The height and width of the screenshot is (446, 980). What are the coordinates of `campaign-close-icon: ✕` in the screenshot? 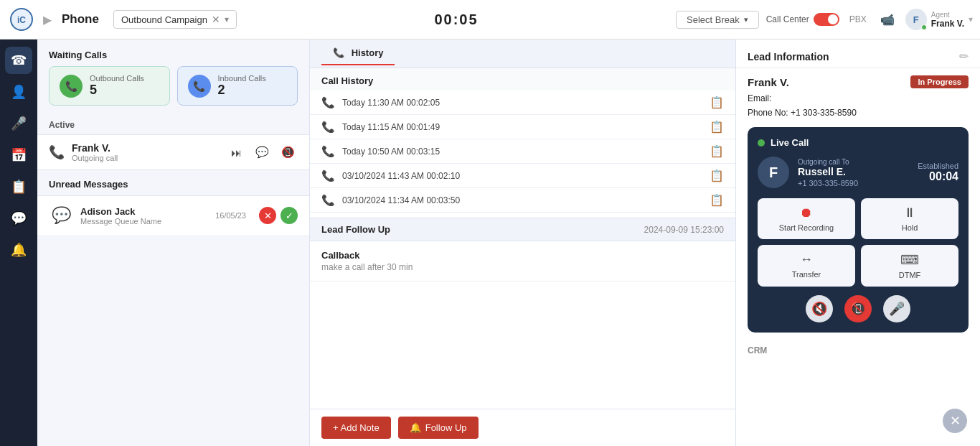 It's located at (216, 19).